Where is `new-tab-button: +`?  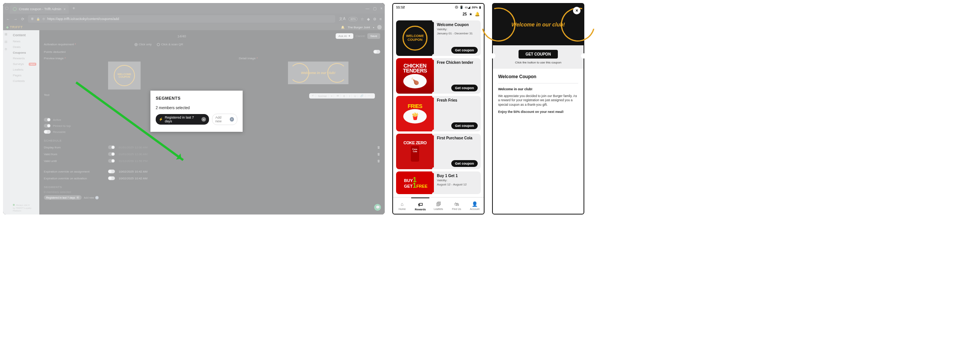 new-tab-button: + is located at coordinates (74, 8).